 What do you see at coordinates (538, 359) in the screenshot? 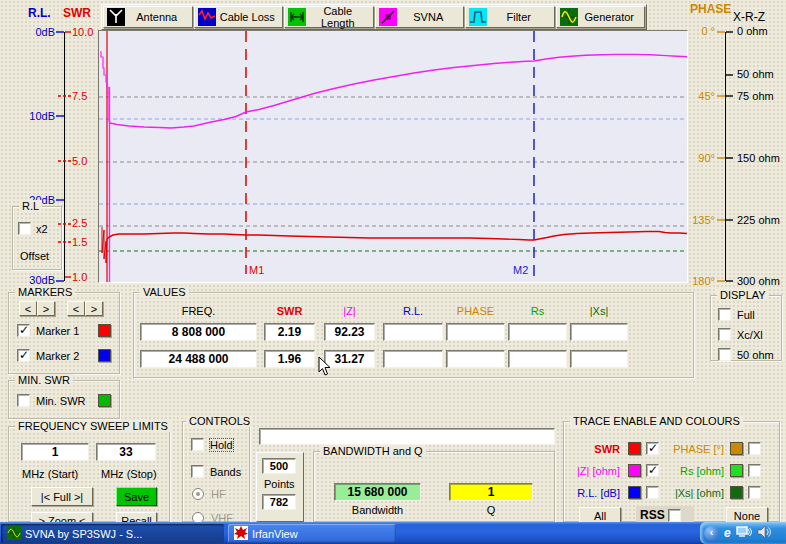
I see `value-rs-m2` at bounding box center [538, 359].